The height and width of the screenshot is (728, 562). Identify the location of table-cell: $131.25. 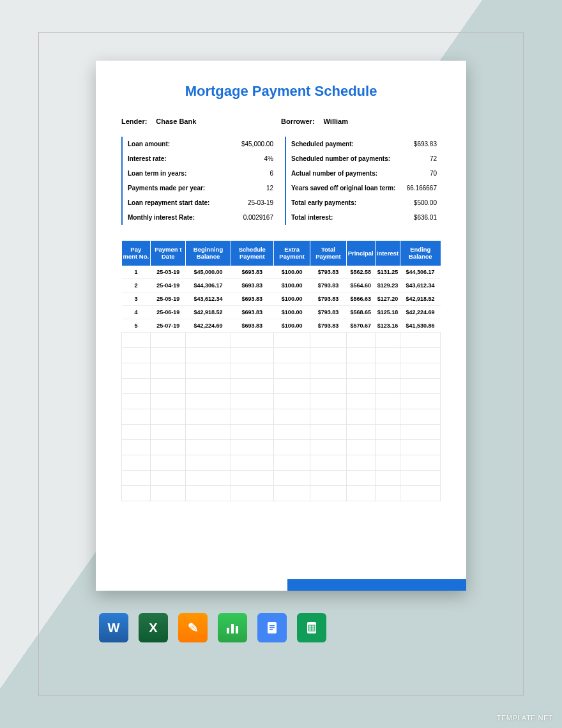
(387, 272).